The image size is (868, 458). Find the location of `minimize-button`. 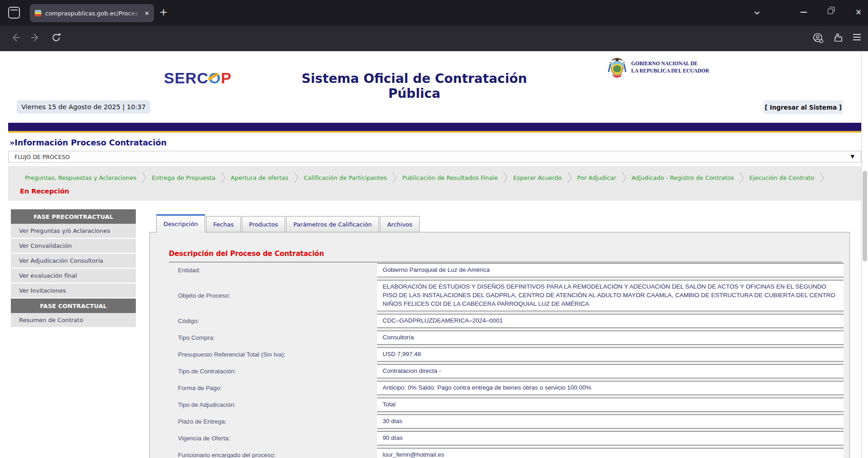

minimize-button is located at coordinates (804, 12).